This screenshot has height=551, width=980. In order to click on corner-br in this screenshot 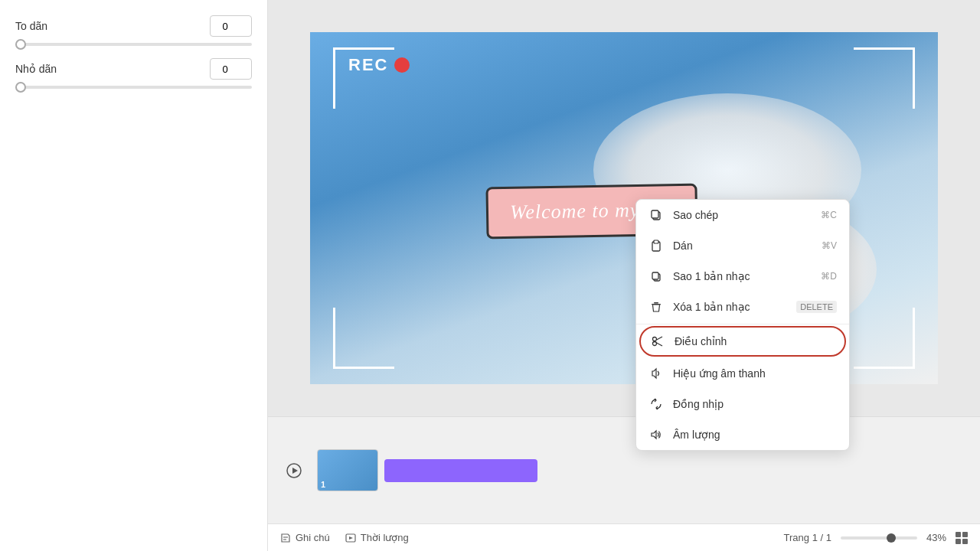, I will do `click(884, 338)`.